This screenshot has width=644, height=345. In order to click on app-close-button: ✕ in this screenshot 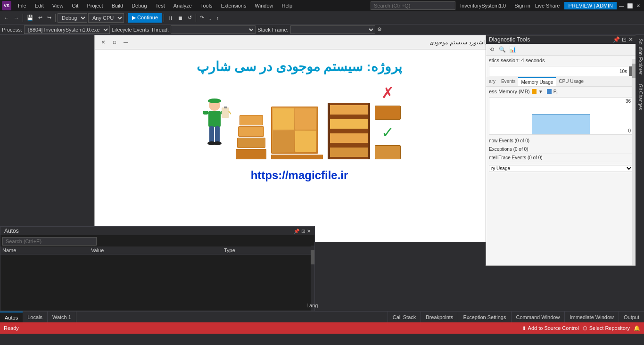, I will do `click(103, 42)`.